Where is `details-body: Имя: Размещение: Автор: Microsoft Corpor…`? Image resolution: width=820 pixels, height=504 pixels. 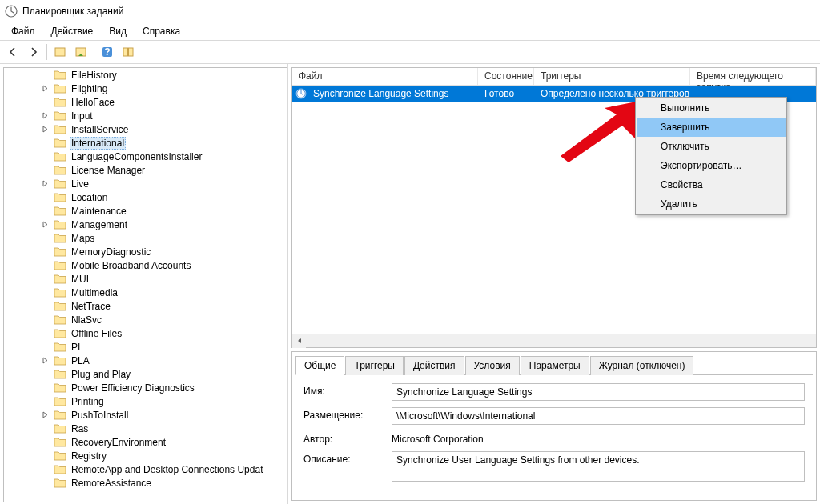 details-body: Имя: Размещение: Автор: Microsoft Corpor… is located at coordinates (554, 434).